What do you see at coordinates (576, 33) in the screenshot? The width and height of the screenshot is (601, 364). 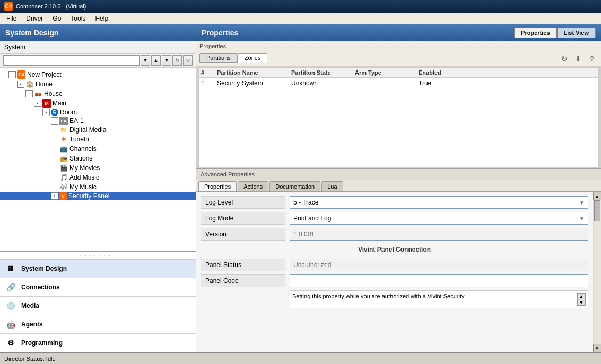 I see `tab-list-view: List View` at bounding box center [576, 33].